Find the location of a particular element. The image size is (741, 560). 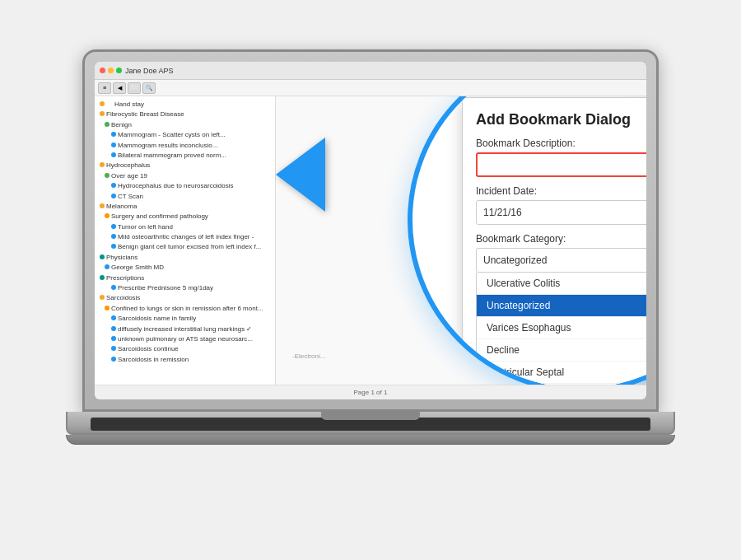

toolbar-btn-4: 🔍 is located at coordinates (149, 88).